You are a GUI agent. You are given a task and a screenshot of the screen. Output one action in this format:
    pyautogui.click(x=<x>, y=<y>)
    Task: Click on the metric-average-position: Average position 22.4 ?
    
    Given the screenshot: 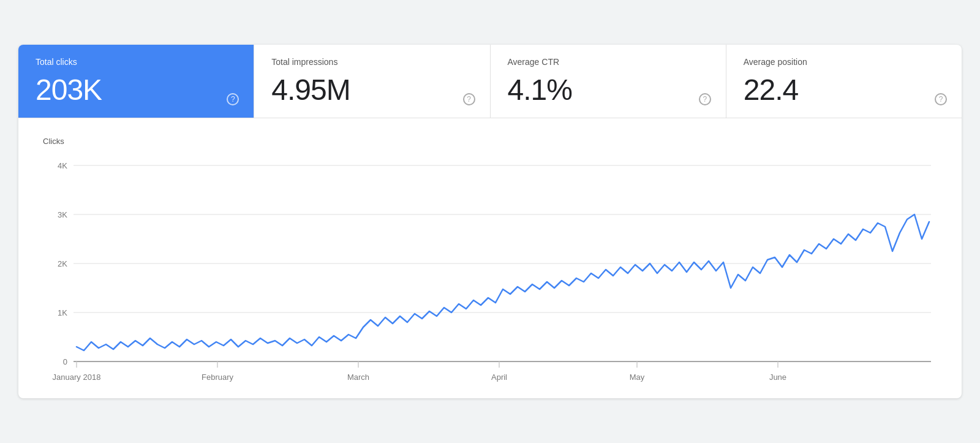 What is the action you would take?
    pyautogui.click(x=844, y=81)
    